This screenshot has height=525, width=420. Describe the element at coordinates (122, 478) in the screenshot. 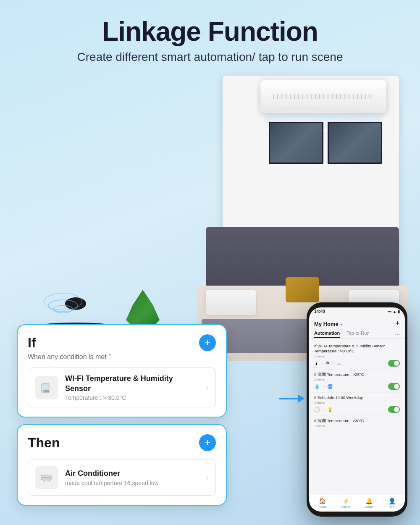

I see `then-device-row: Air Conditioner mode cool,temperture 16,…` at that location.